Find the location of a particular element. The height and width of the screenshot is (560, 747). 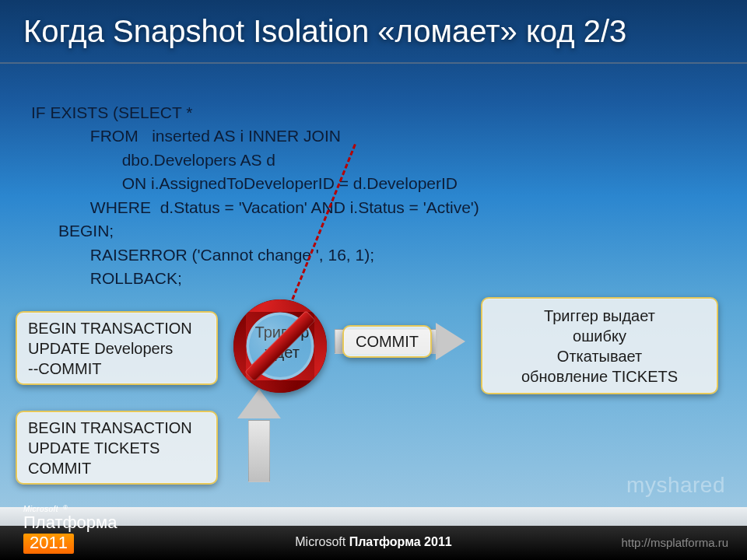

footer-url: http://msplatforma.ru is located at coordinates (675, 543).